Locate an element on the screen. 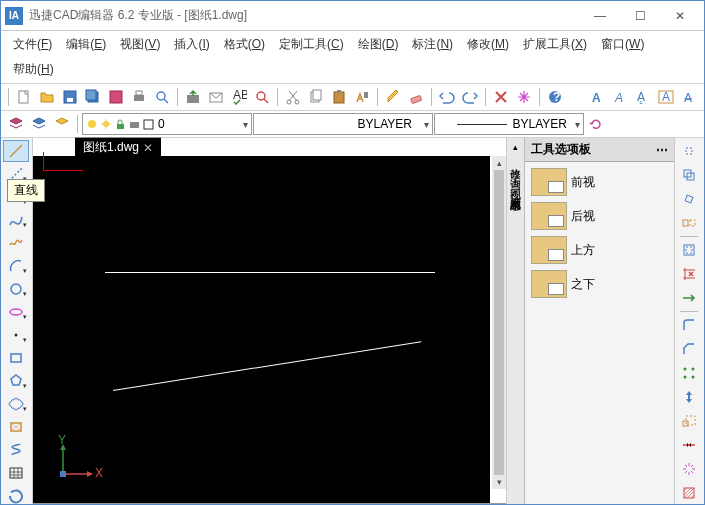 The image size is (705, 505). line-tool is located at coordinates (16, 151).